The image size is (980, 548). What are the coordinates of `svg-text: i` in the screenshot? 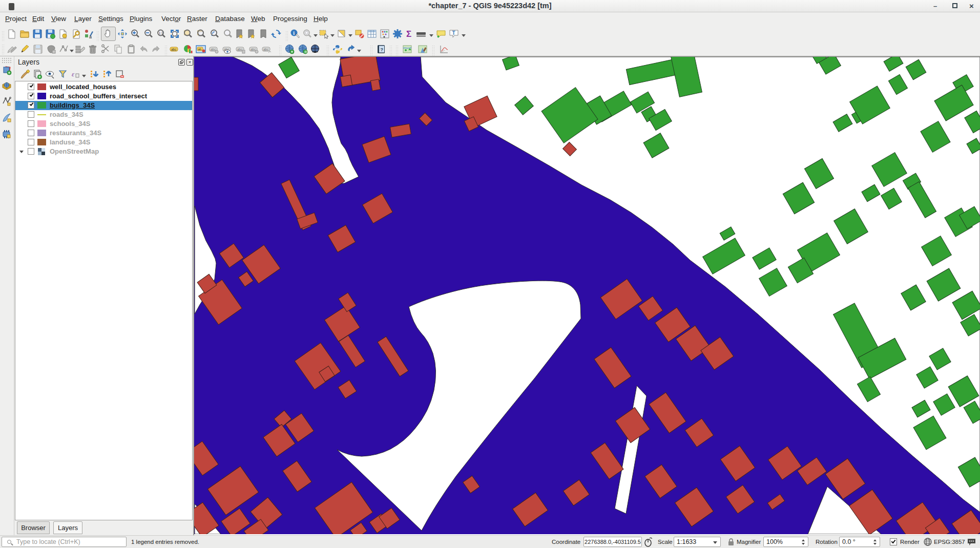 It's located at (294, 33).